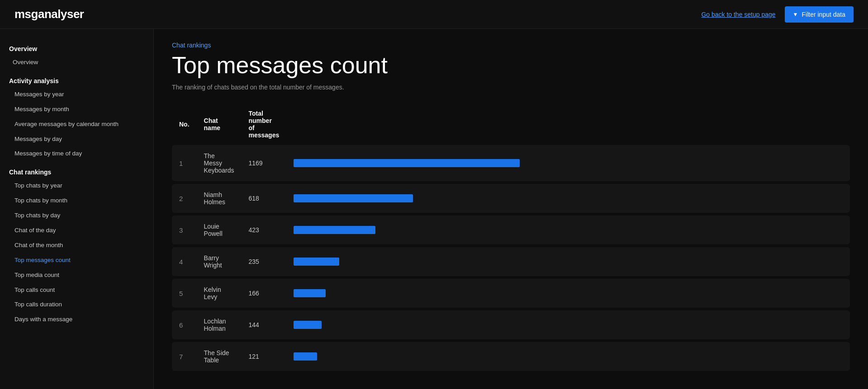 This screenshot has width=868, height=389. What do you see at coordinates (185, 356) in the screenshot?
I see `cell-rank: 7` at bounding box center [185, 356].